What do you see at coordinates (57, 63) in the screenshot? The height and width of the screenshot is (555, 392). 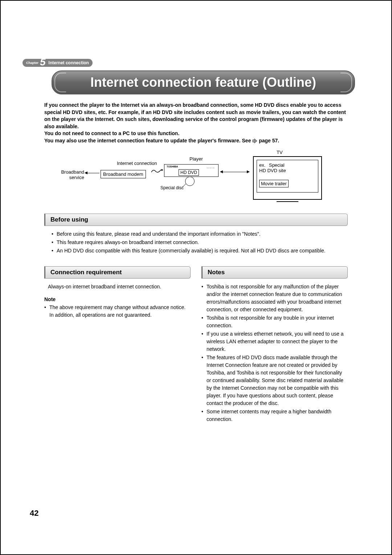 I see `chapter-pill: Chapter 5 Internet connection` at bounding box center [57, 63].